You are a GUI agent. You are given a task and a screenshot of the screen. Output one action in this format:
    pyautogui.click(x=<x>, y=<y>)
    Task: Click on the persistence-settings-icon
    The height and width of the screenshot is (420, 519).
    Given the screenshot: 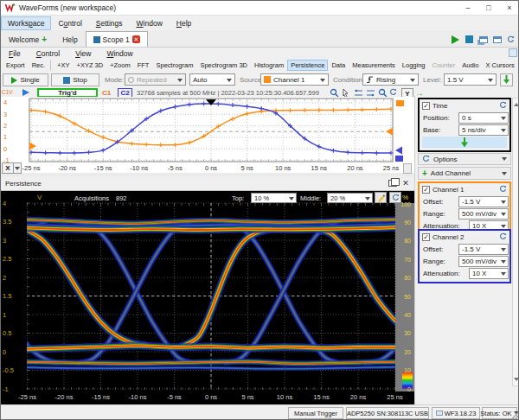 What is the action you would take?
    pyautogui.click(x=395, y=197)
    